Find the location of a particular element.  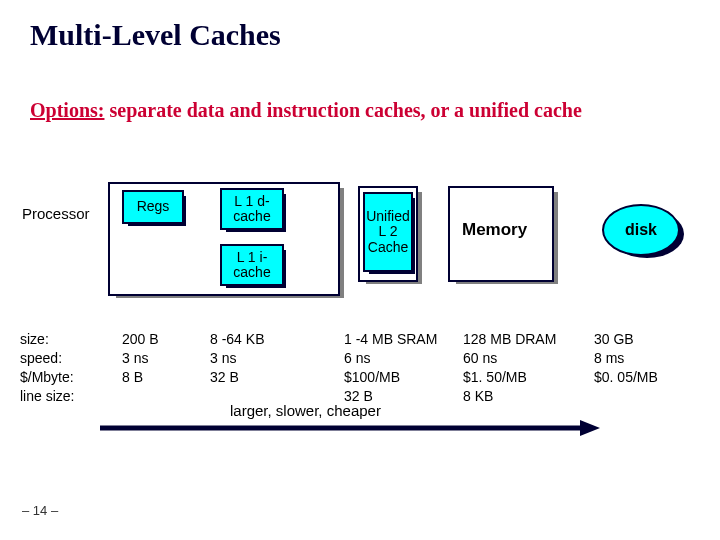

cell: 8 ms is located at coordinates (626, 358).